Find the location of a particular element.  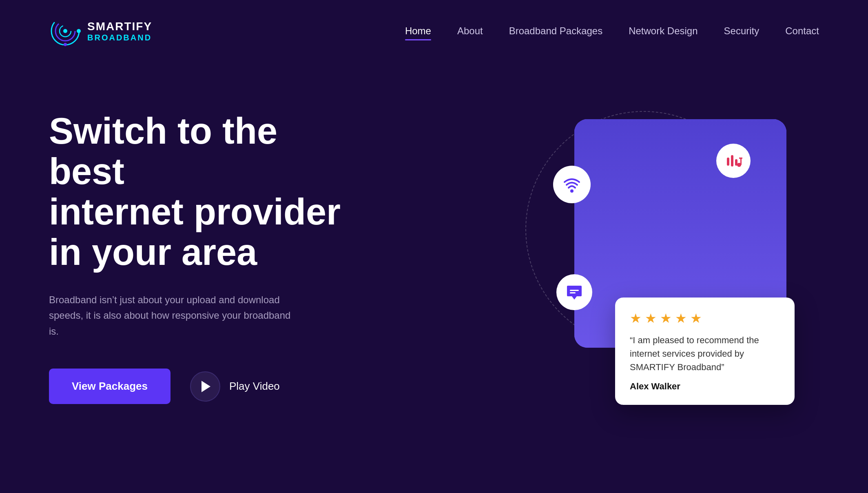

nav-item-contact: Contact is located at coordinates (802, 31).